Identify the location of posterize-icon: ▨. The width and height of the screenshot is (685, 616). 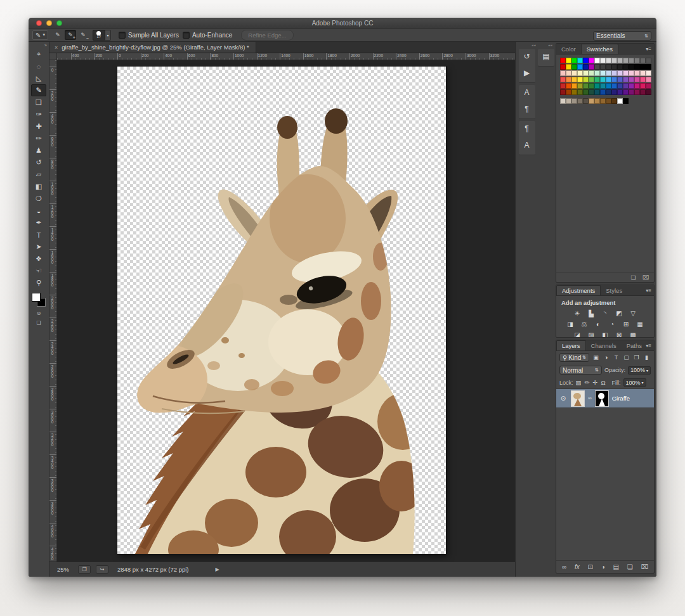
(591, 335).